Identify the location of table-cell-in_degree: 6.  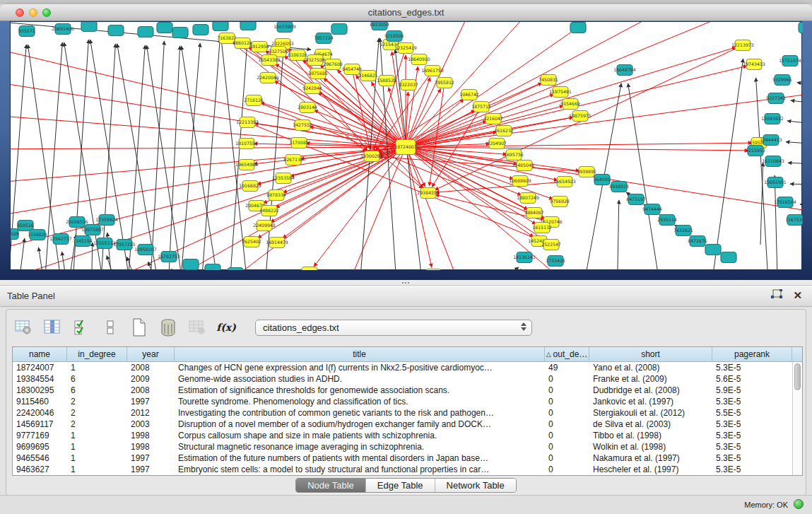
(98, 390).